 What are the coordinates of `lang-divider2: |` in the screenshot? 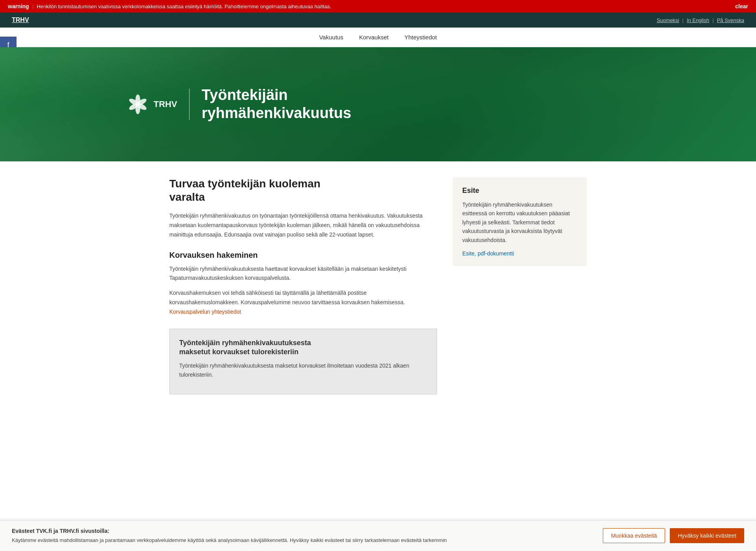 It's located at (713, 20).